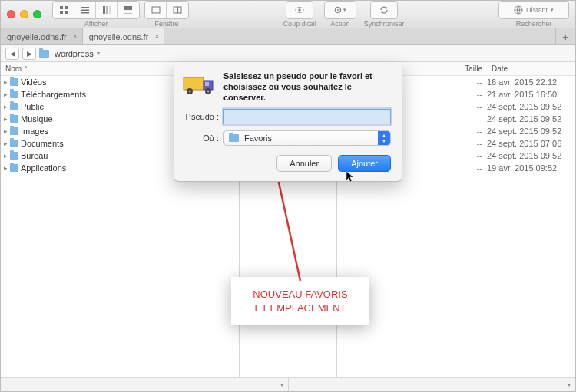 The image size is (576, 392). Describe the element at coordinates (468, 69) in the screenshot. I see `col-size-header: Taille` at that location.